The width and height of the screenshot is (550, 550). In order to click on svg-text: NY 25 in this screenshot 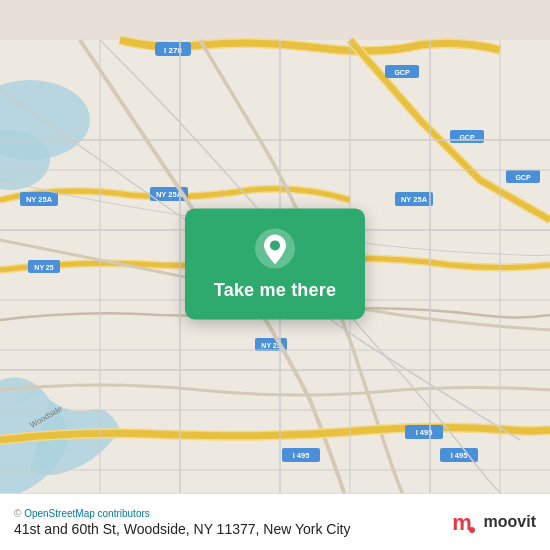, I will do `click(44, 268)`.